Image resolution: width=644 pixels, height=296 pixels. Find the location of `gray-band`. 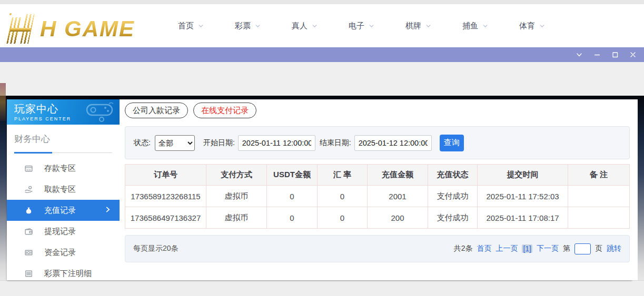

gray-band is located at coordinates (322, 79).